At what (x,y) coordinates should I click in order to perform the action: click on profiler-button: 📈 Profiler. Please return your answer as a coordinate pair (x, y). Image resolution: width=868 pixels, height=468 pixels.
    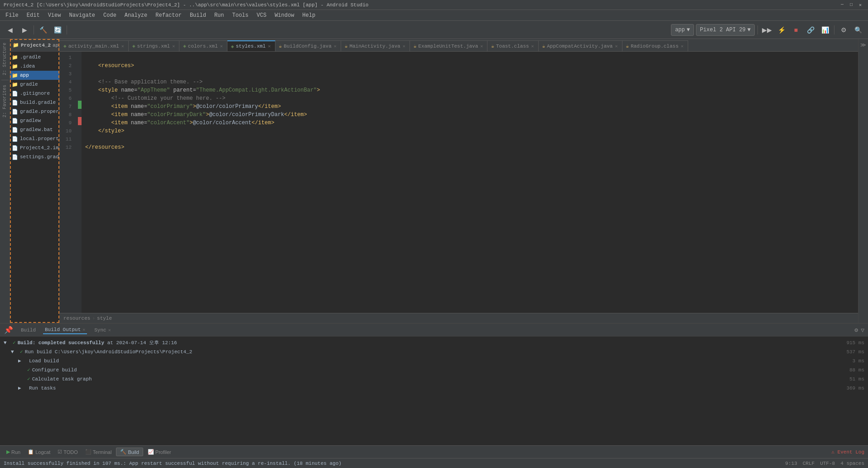
    Looking at the image, I should click on (159, 452).